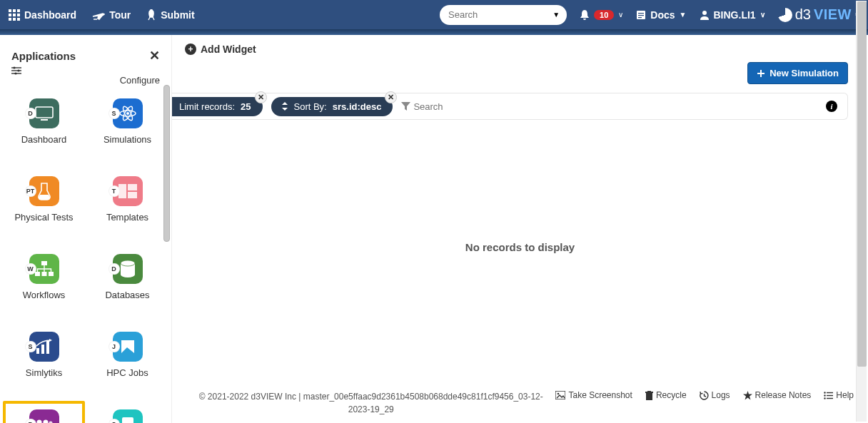 This screenshot has height=423, width=868. Describe the element at coordinates (594, 395) in the screenshot. I see `take-screenshot-link: Take Screenshot` at that location.